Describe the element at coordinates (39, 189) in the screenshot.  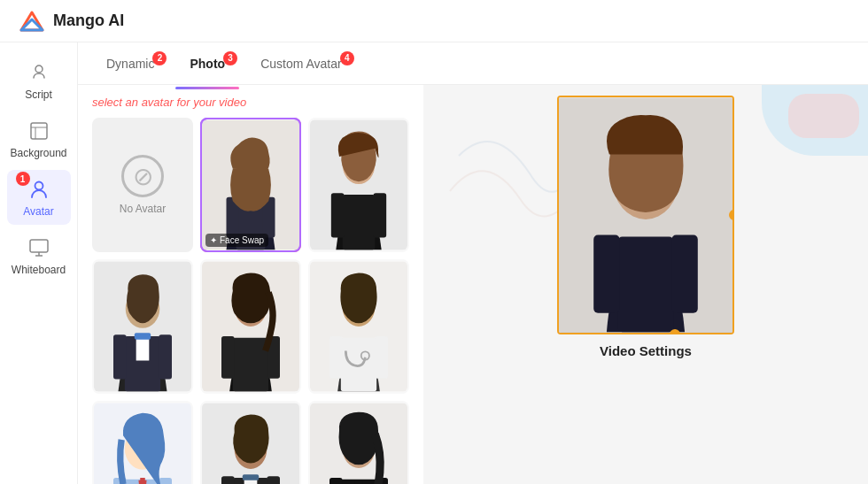
I see `avatar-icon` at that location.